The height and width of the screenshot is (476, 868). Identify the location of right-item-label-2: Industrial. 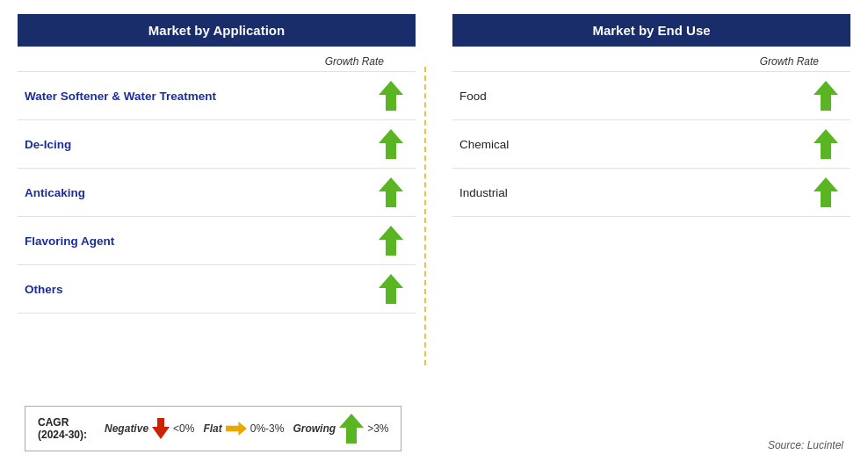
(483, 193).